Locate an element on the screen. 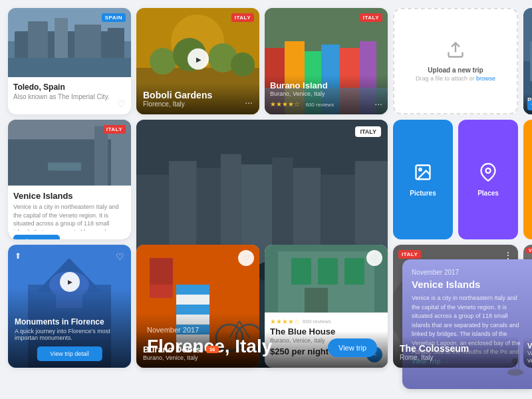 This screenshot has width=532, height=399. pictures-icon is located at coordinates (423, 174).